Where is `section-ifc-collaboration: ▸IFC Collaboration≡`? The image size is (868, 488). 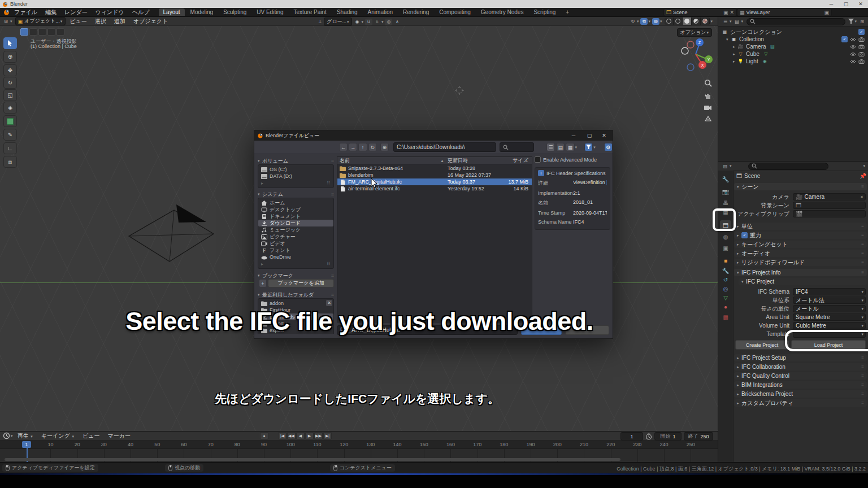 section-ifc-collaboration: ▸IFC Collaboration≡ is located at coordinates (800, 367).